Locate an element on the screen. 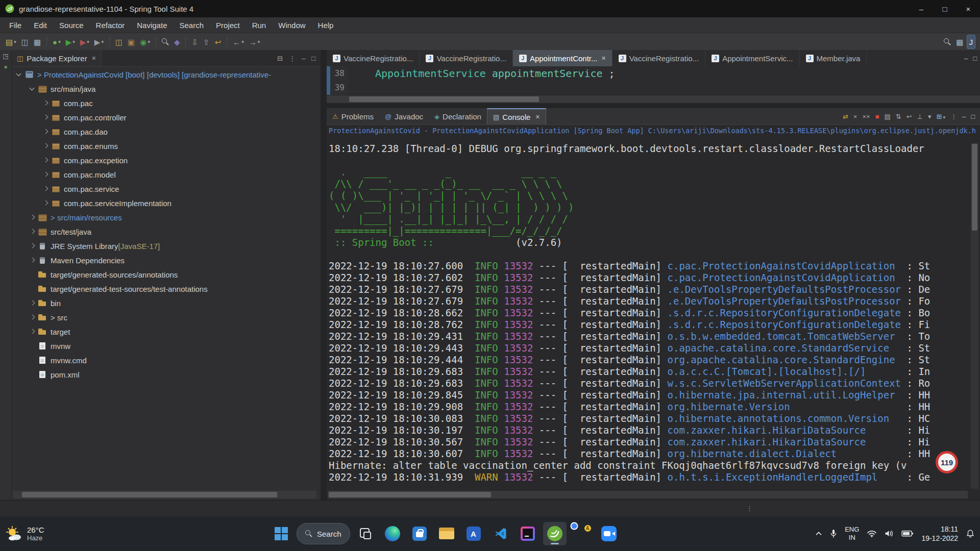  logger-link: .e.DevToolsPropertyDefaultsPostProcessor is located at coordinates (785, 301).